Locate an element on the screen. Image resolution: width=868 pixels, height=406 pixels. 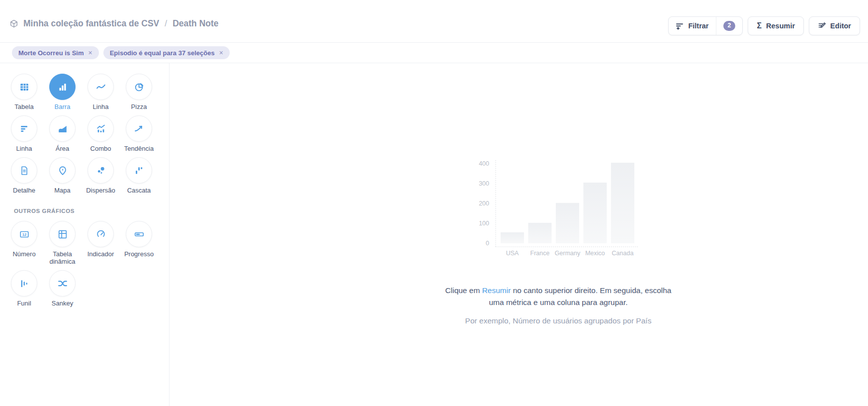
chart-type-label: Tabela dinâmica is located at coordinates (63, 258).